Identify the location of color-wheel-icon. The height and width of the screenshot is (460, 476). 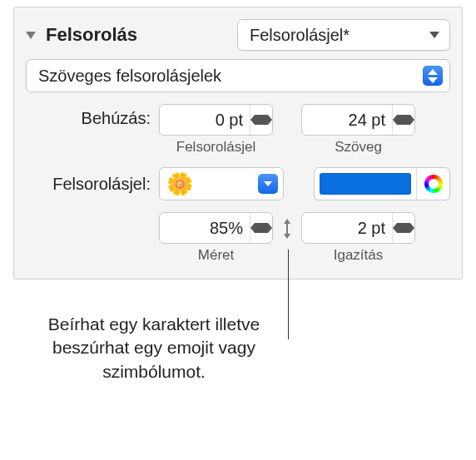
(434, 184).